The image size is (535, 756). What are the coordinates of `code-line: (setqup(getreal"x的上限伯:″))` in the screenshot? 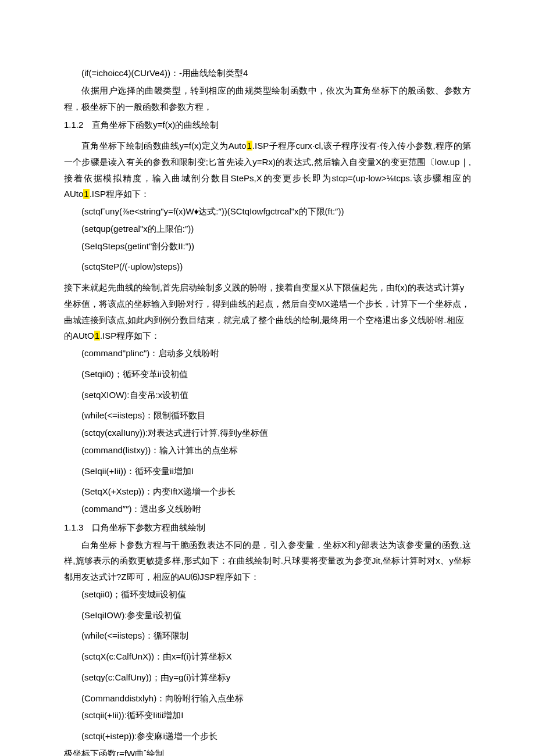 It's located at (268, 229).